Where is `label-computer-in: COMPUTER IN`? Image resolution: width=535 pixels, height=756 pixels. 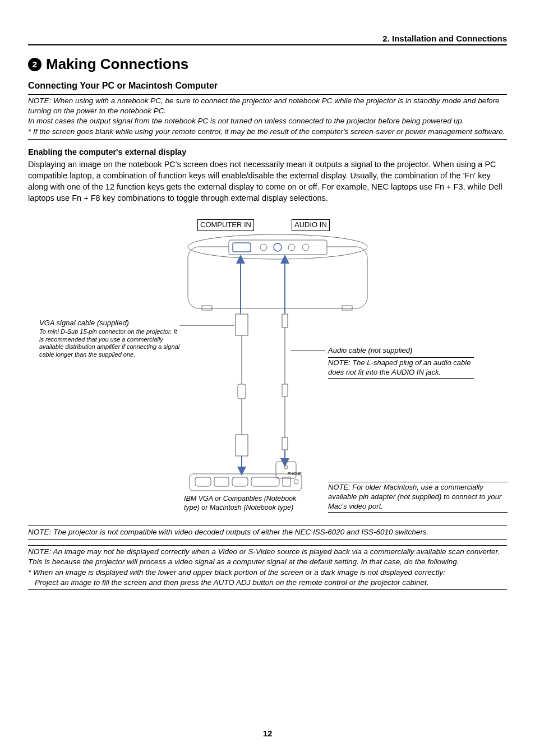
label-computer-in: COMPUTER IN is located at coordinates (225, 225).